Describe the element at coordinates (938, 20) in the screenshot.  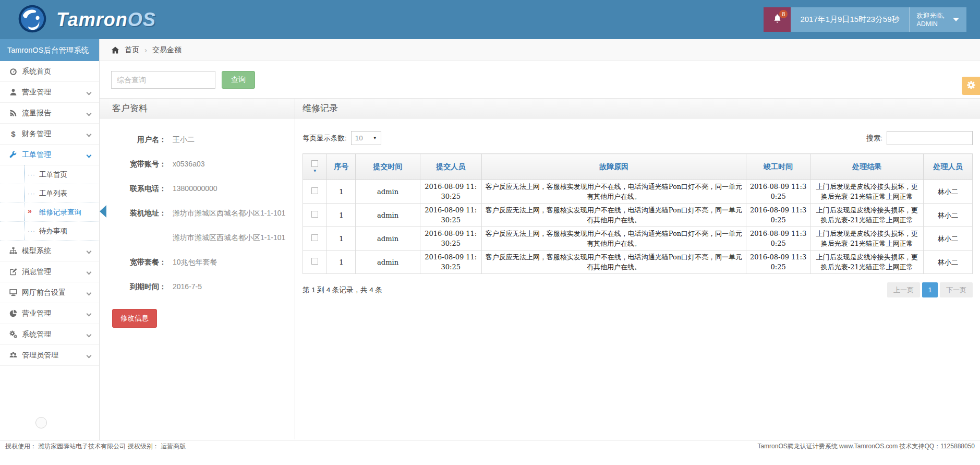
I see `user-menu: 欢迎光临, ADMIN` at that location.